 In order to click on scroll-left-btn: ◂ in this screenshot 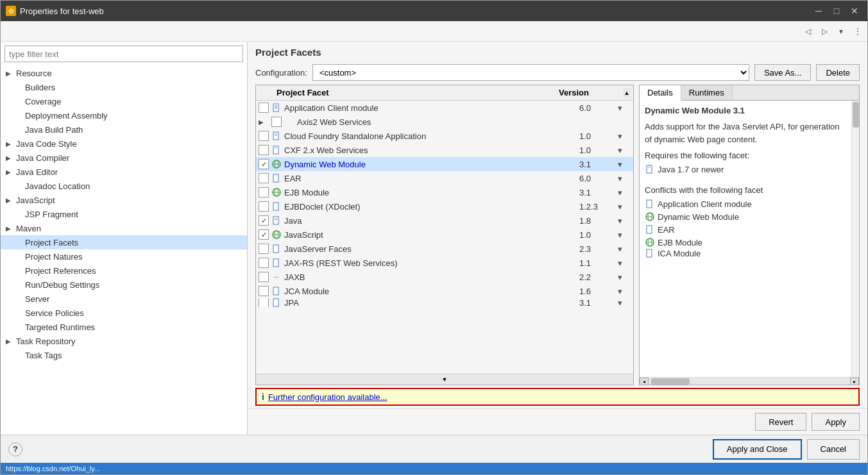, I will do `click(644, 381)`.